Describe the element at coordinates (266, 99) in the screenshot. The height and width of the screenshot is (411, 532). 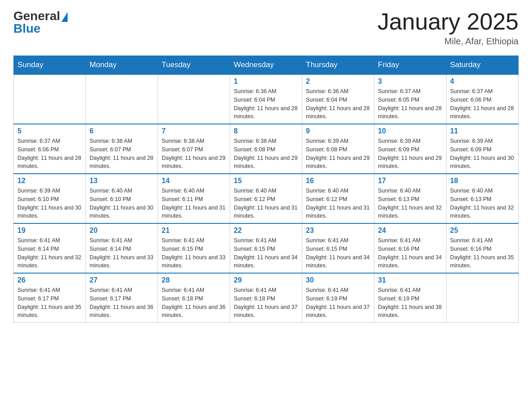
I see `week-row-1: 1Sunrise: 6:36 AM Sunset: 6:04 PM Daylig…` at that location.